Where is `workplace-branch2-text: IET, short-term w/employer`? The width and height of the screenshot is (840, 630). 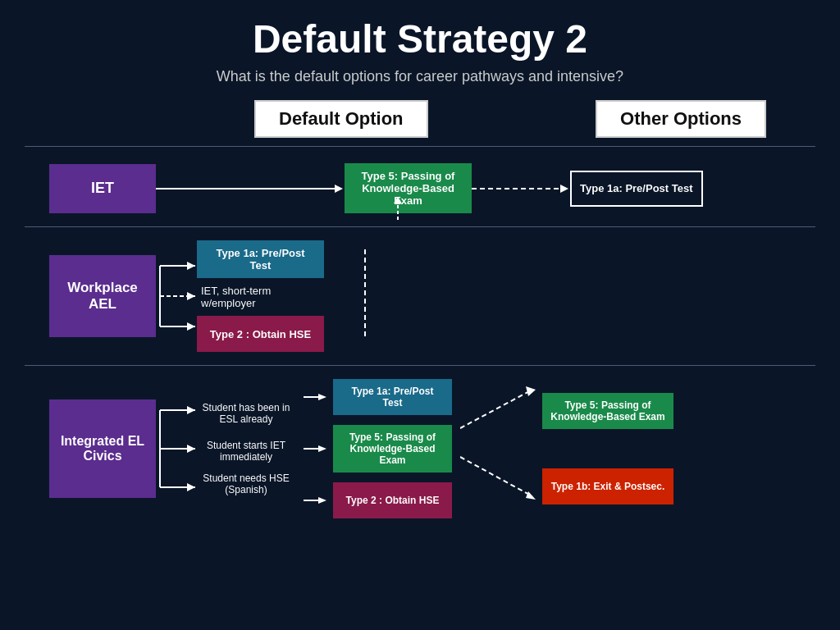 workplace-branch2-text: IET, short-term w/employer is located at coordinates (261, 297).